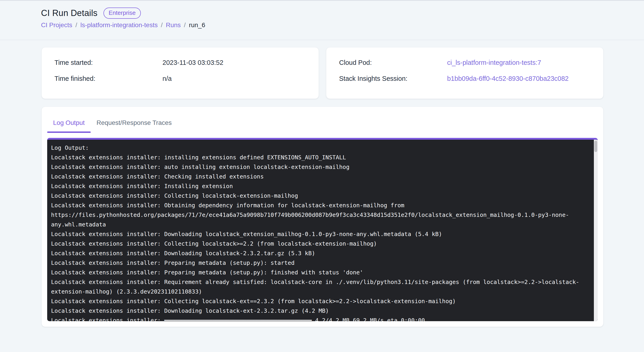 The width and height of the screenshot is (644, 352). I want to click on stack-insights-row: Stack Insights Session: b1bb09da-6ff0-4c…, so click(465, 79).